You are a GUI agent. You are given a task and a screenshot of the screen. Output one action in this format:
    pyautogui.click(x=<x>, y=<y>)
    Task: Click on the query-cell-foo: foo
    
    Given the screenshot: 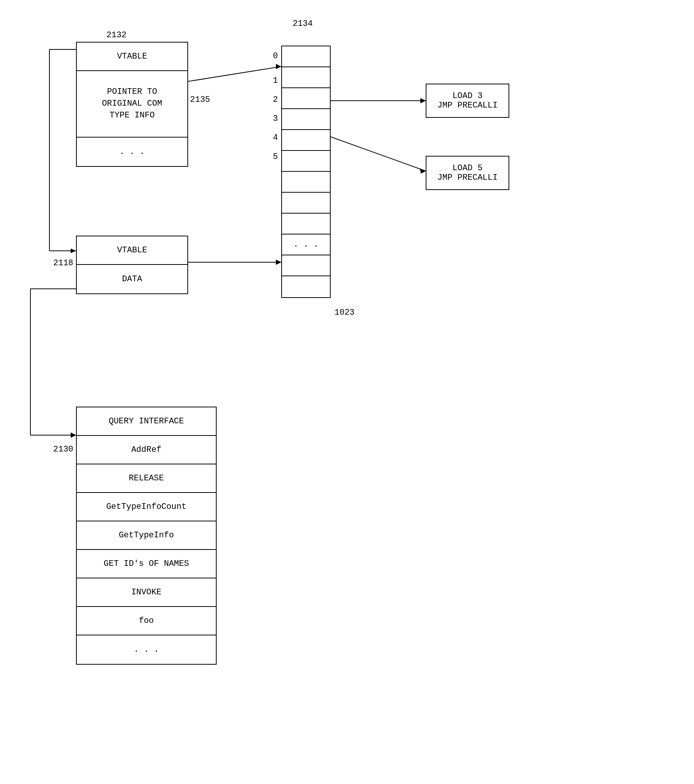 What is the action you would take?
    pyautogui.click(x=147, y=621)
    